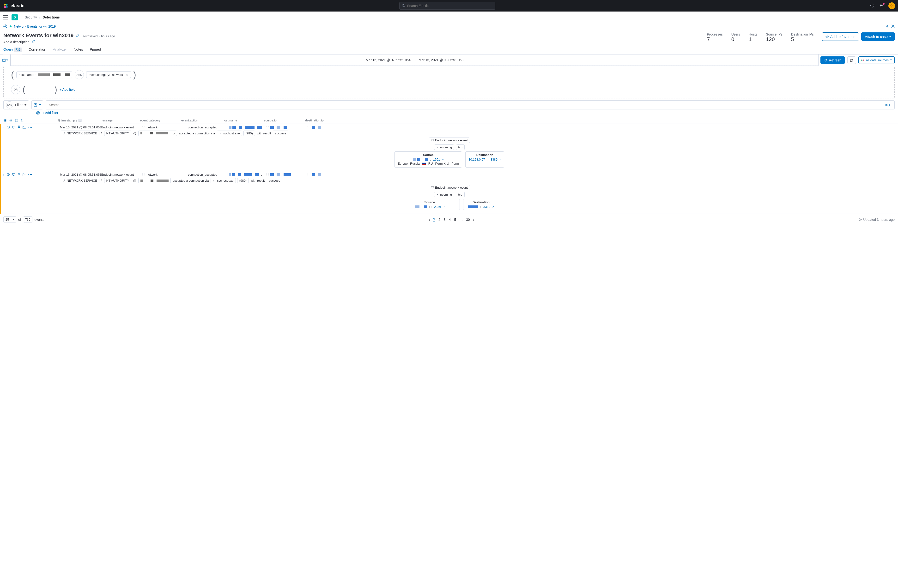  What do you see at coordinates (439, 220) in the screenshot?
I see `page-2: 2` at bounding box center [439, 220].